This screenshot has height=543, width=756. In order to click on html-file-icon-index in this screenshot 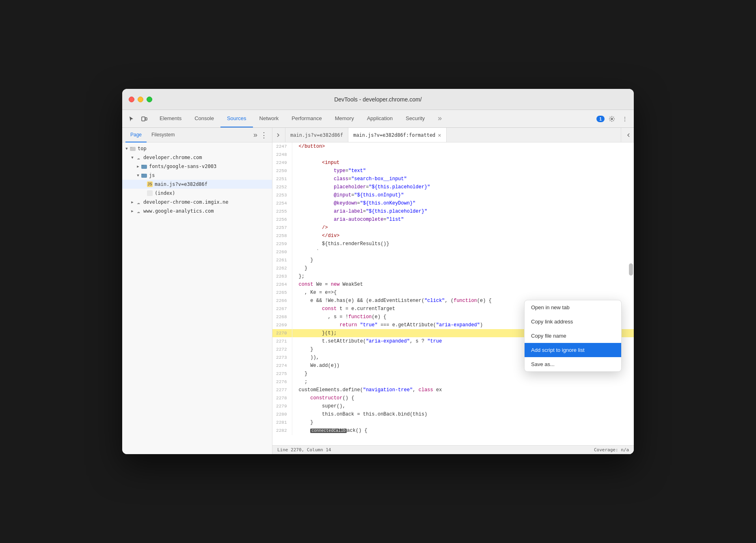, I will do `click(150, 193)`.